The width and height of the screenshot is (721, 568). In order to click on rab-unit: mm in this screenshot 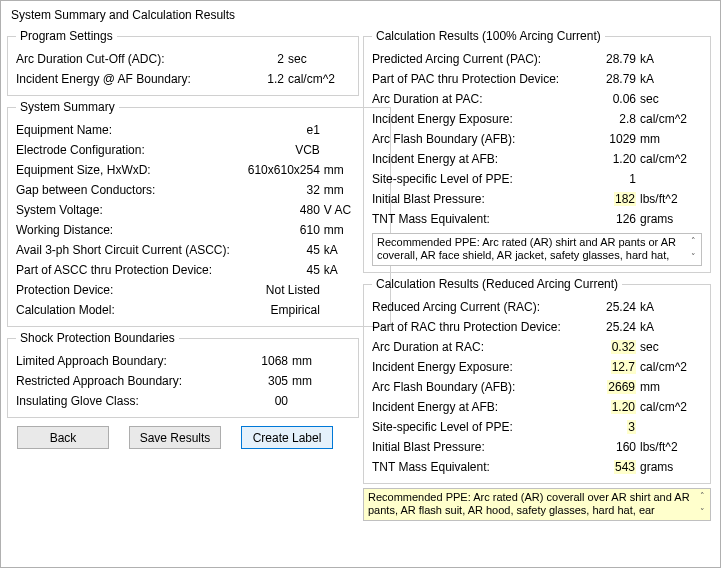, I will do `click(321, 381)`.